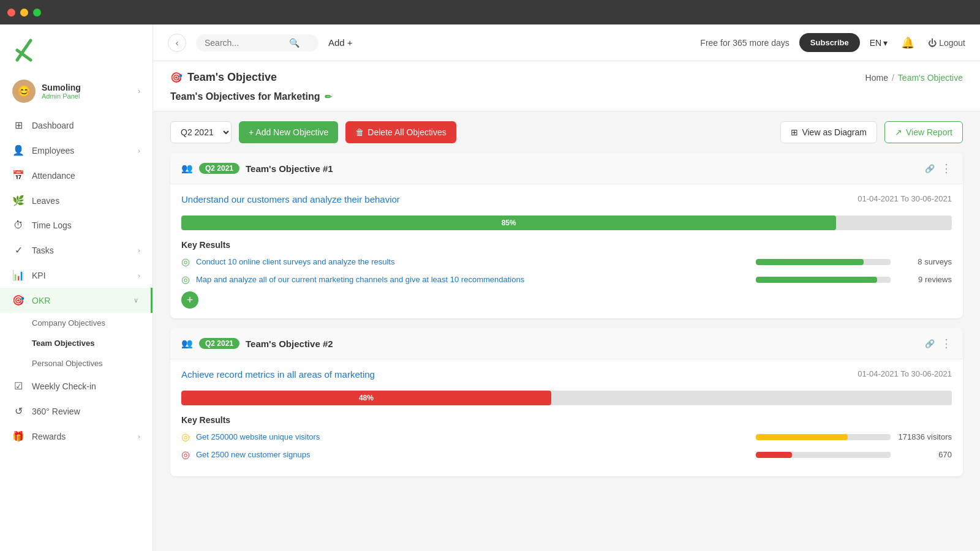 Image resolution: width=980 pixels, height=551 pixels. What do you see at coordinates (18, 411) in the screenshot?
I see `review-icon: ↺` at bounding box center [18, 411].